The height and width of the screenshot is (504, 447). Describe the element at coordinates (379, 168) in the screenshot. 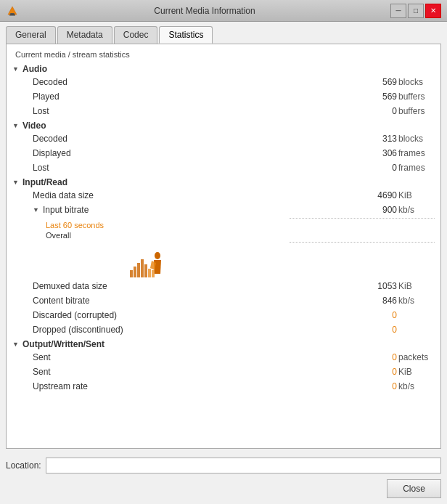

I see `video-lost-value: 0` at that location.